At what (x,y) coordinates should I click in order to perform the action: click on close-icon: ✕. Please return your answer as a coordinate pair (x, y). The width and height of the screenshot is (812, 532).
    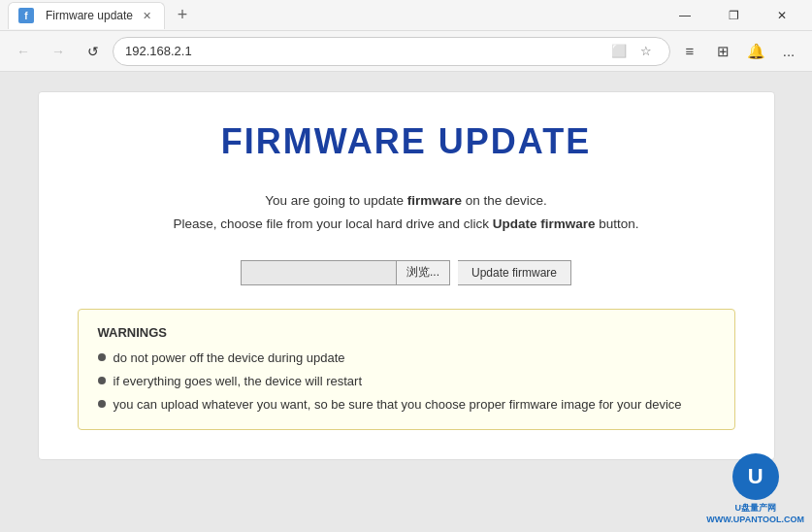
    Looking at the image, I should click on (147, 16).